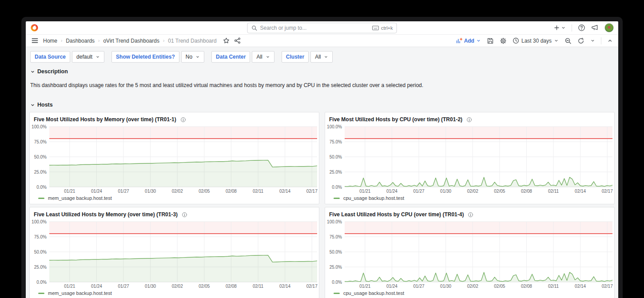 Image resolution: width=644 pixels, height=298 pixels. I want to click on grafana-logo, so click(35, 28).